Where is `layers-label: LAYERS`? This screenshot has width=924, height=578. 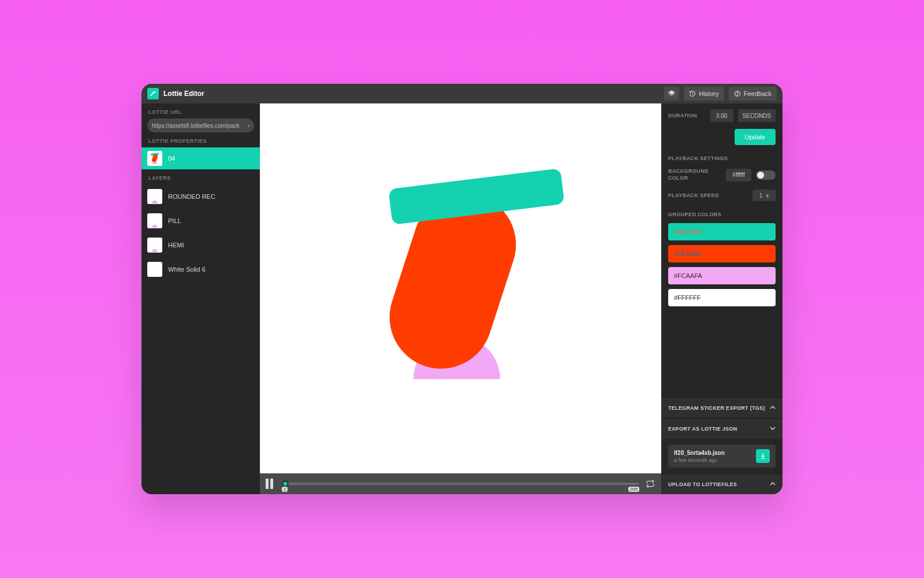 layers-label: LAYERS is located at coordinates (201, 177).